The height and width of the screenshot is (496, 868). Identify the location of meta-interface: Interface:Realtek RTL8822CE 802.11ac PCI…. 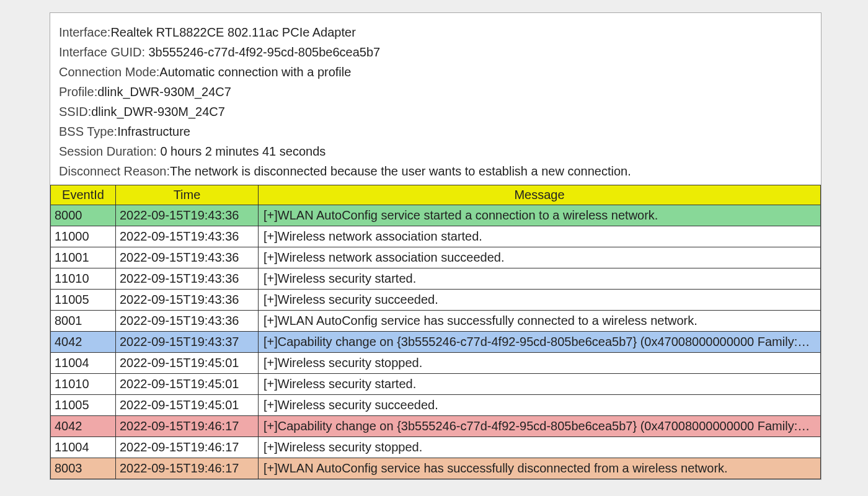
(436, 32).